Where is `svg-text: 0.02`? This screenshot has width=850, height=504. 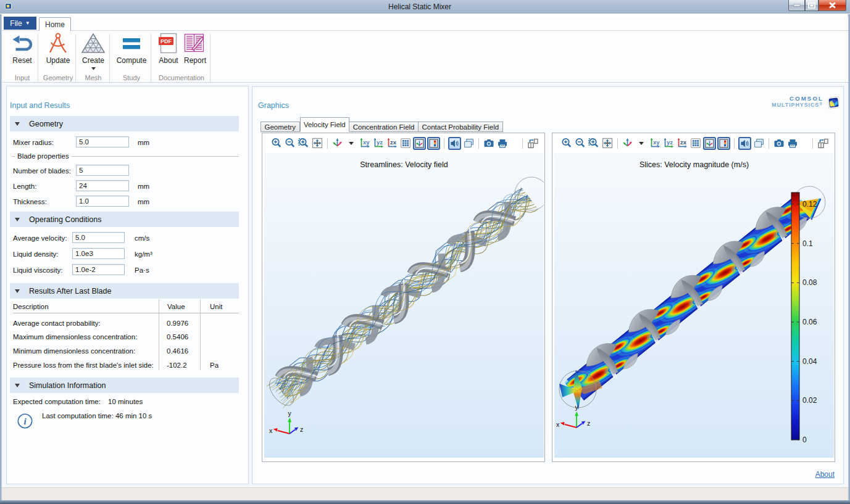
svg-text: 0.02 is located at coordinates (810, 400).